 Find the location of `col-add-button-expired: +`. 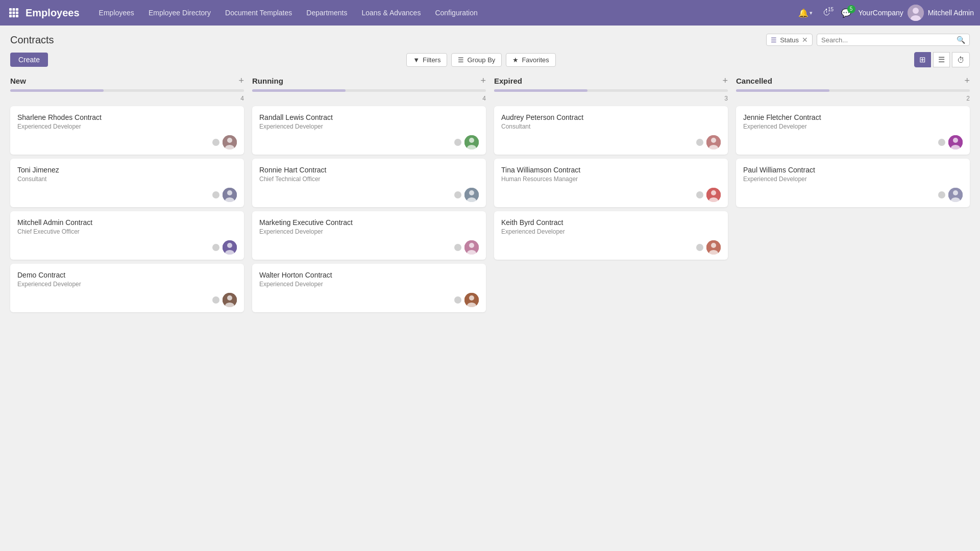

col-add-button-expired: + is located at coordinates (725, 81).